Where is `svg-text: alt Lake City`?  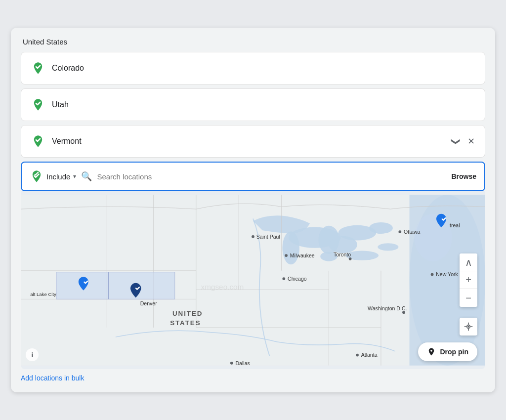
svg-text: alt Lake City is located at coordinates (43, 294).